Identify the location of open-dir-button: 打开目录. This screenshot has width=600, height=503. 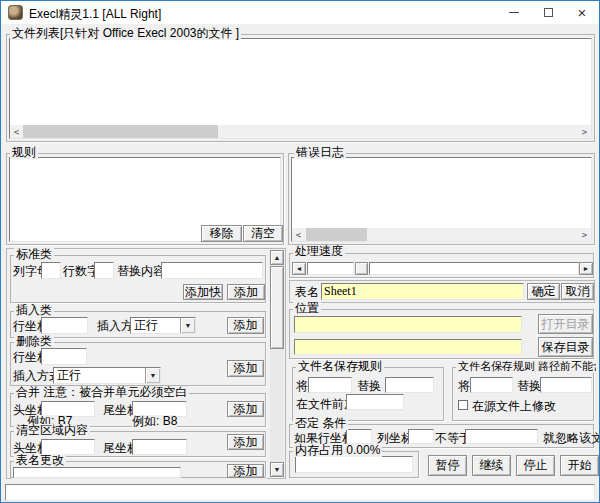
(566, 324).